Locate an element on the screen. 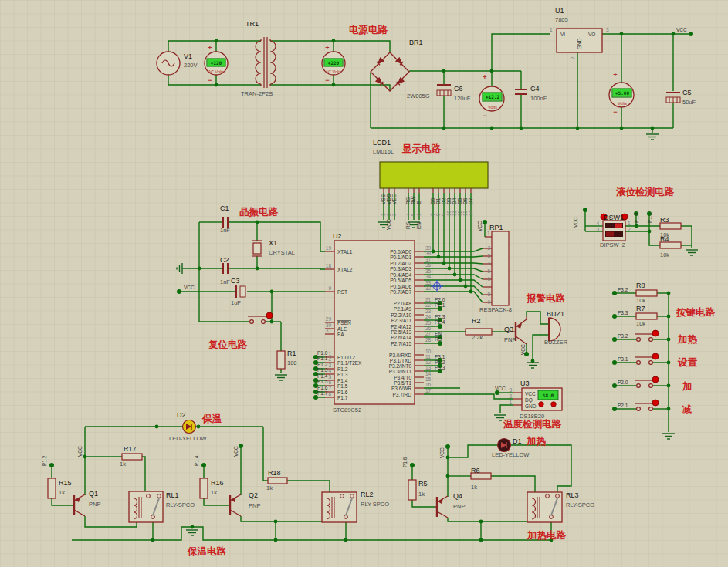 The width and height of the screenshot is (728, 567). resistor-r18 is located at coordinates (278, 481).